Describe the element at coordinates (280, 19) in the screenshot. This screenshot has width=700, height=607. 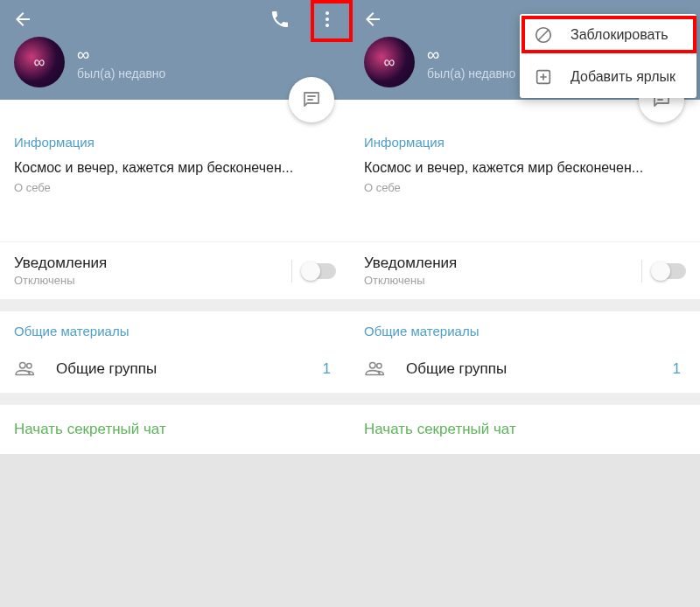
I see `call-button` at that location.